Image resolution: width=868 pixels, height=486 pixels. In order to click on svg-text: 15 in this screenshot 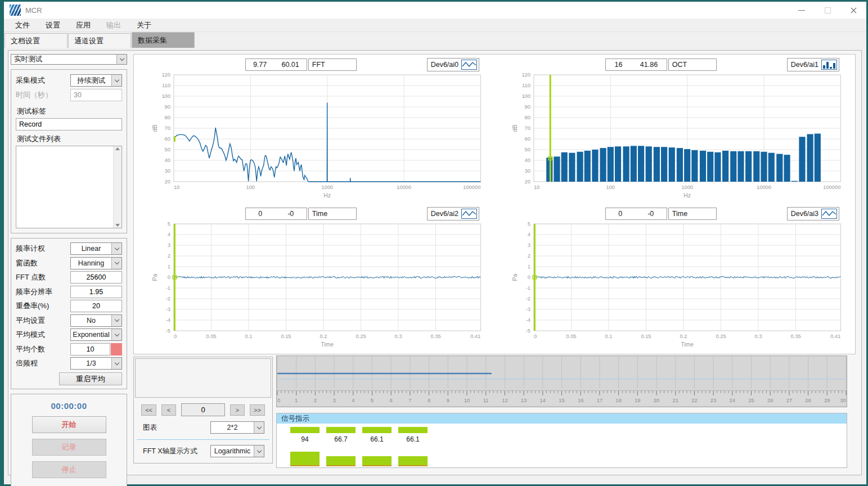, I will do `click(561, 400)`.